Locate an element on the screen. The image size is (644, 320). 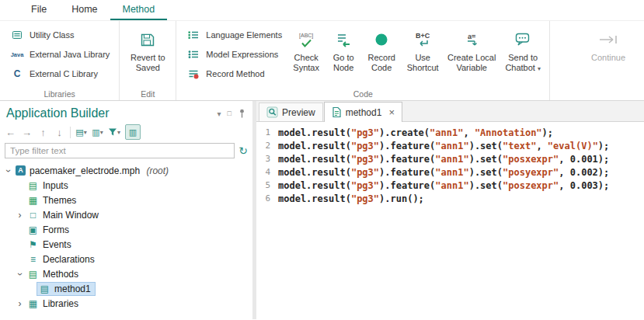
tree-item-label: pacemaker_electrode.mph is located at coordinates (85, 171).